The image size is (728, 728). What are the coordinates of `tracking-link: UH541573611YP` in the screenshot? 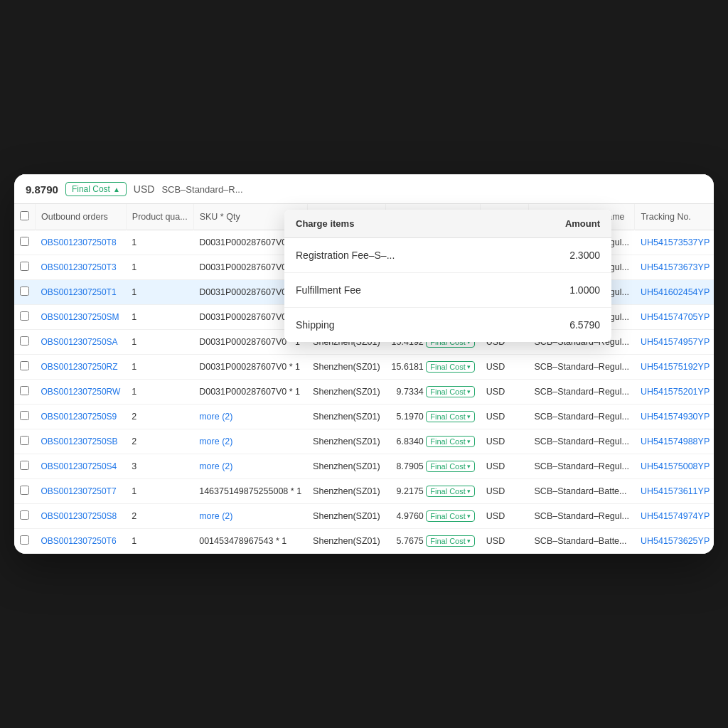 It's located at (675, 491).